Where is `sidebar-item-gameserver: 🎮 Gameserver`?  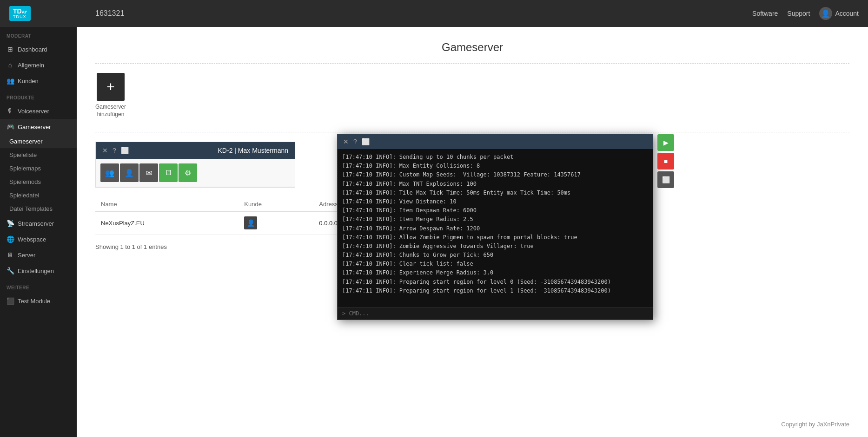
sidebar-item-gameserver: 🎮 Gameserver is located at coordinates (38, 127).